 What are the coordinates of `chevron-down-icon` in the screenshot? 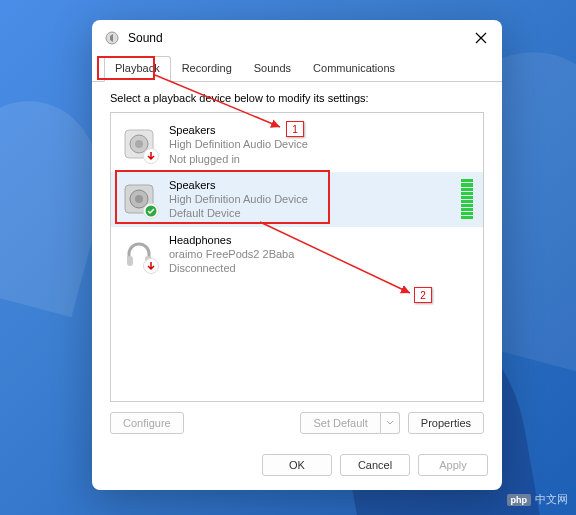 It's located at (390, 423).